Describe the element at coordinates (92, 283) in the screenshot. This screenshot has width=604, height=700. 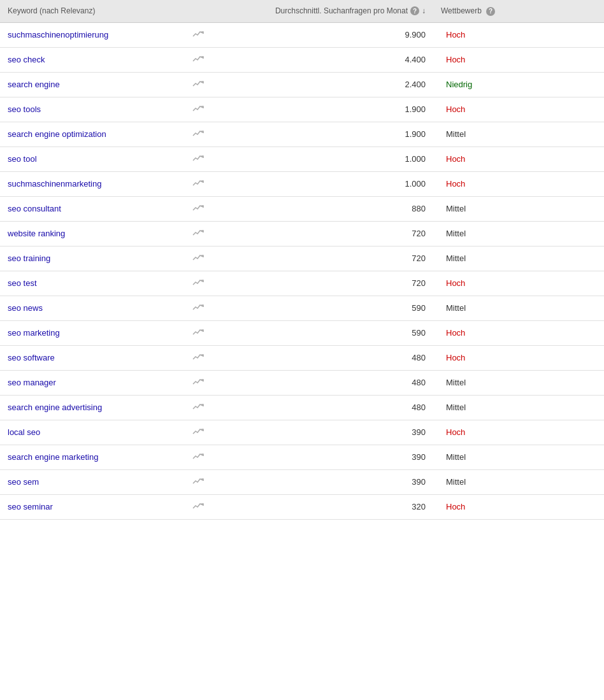
I see `keyword-cell: seo test` at that location.